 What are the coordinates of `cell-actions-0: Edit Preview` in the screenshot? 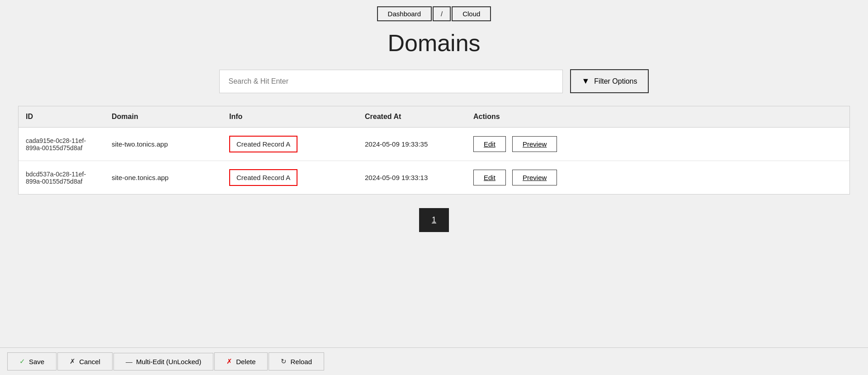 It's located at (658, 144).